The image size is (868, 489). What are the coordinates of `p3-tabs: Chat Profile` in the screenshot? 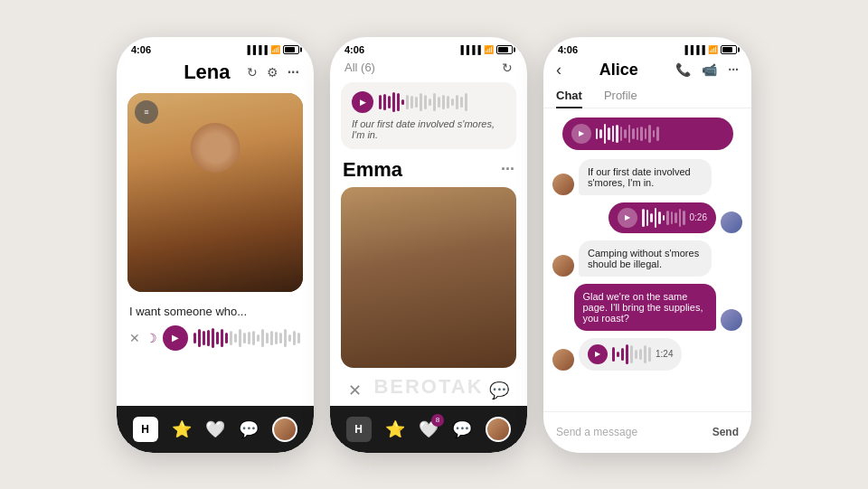 It's located at (647, 96).